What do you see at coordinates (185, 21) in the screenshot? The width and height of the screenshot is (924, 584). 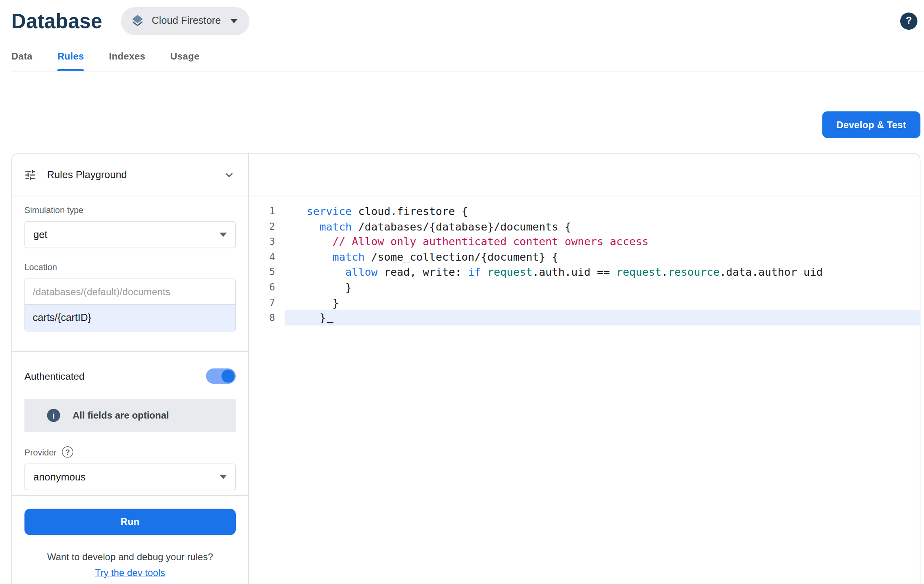 I see `product-selector: Cloud Firestore` at bounding box center [185, 21].